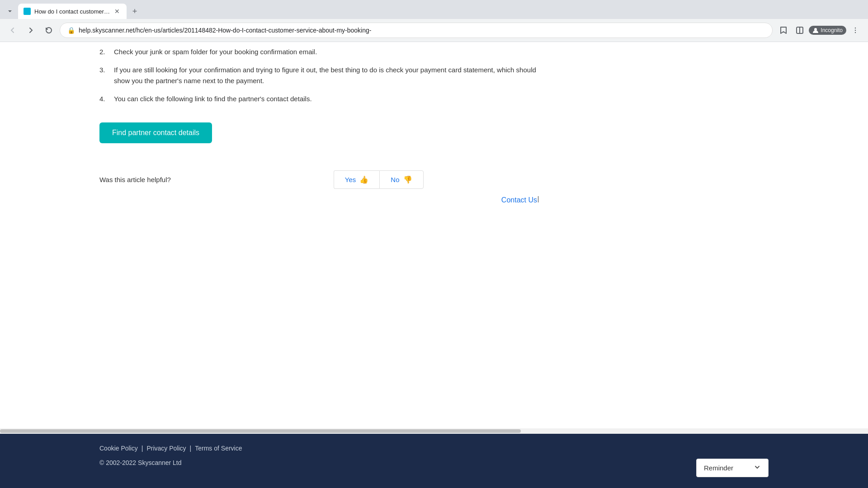  What do you see at coordinates (832, 30) in the screenshot?
I see `incognito-label: Incognito` at bounding box center [832, 30].